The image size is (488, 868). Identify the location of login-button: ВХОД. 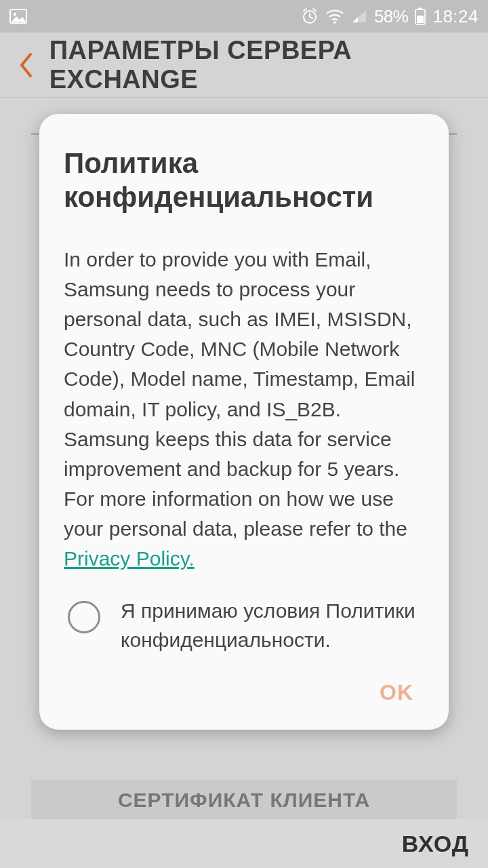
(435, 844).